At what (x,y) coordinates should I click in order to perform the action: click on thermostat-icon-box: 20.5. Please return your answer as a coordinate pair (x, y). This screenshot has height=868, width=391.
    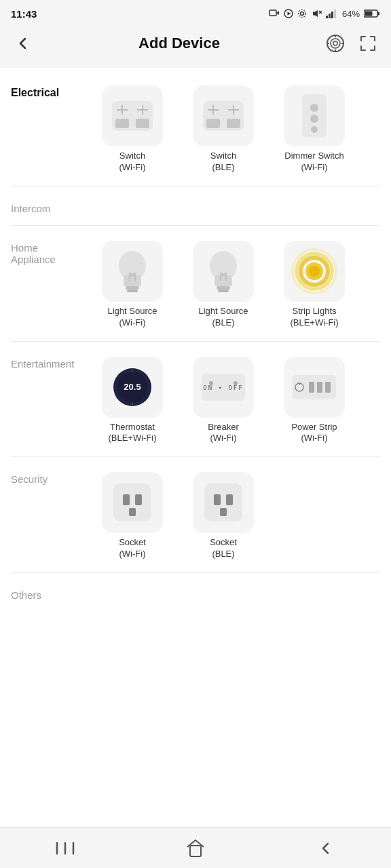
    Looking at the image, I should click on (132, 387).